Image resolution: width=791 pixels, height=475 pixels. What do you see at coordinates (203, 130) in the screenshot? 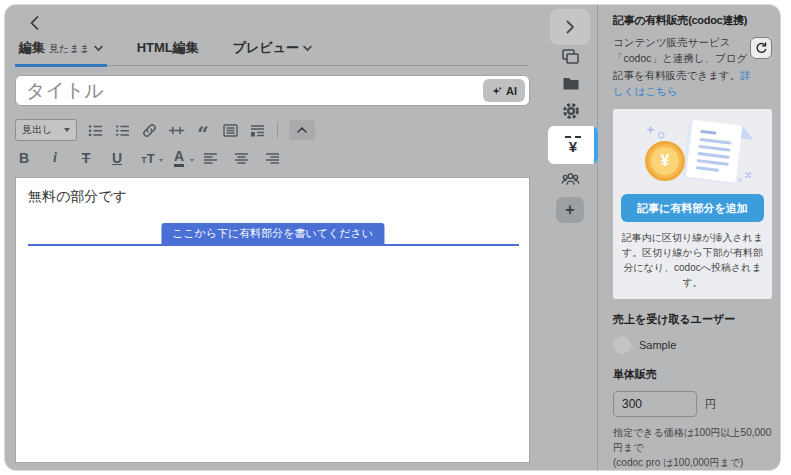
I see `blockquote-button: “` at bounding box center [203, 130].